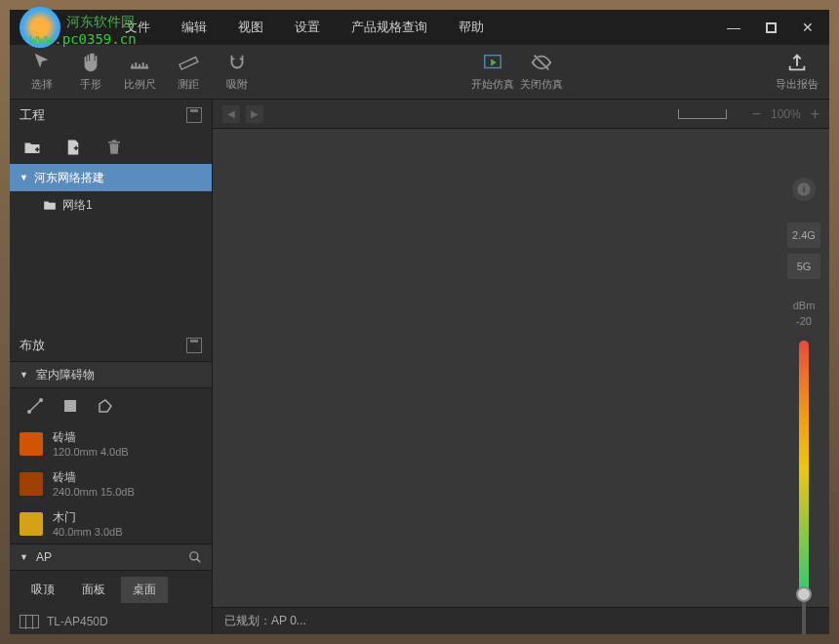 Image resolution: width=839 pixels, height=644 pixels. I want to click on window-close-button, so click(808, 27).